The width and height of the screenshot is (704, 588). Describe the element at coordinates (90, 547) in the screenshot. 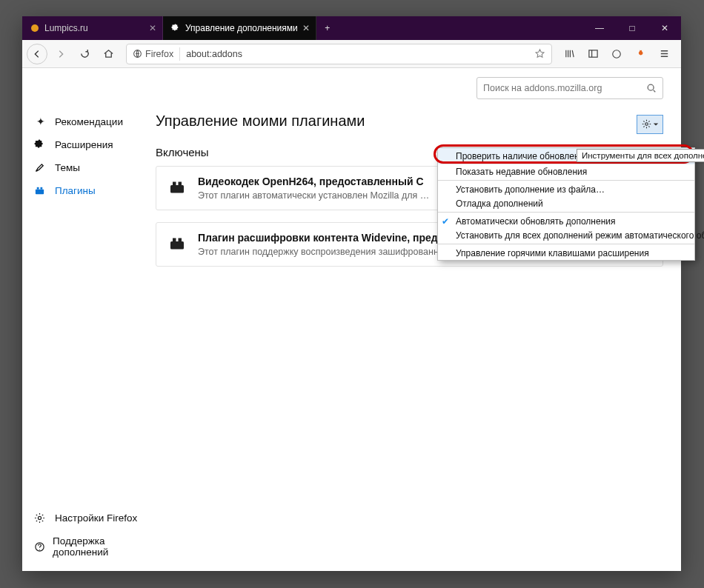

I see `sidebar-item-support: Поддержка дополнений` at that location.